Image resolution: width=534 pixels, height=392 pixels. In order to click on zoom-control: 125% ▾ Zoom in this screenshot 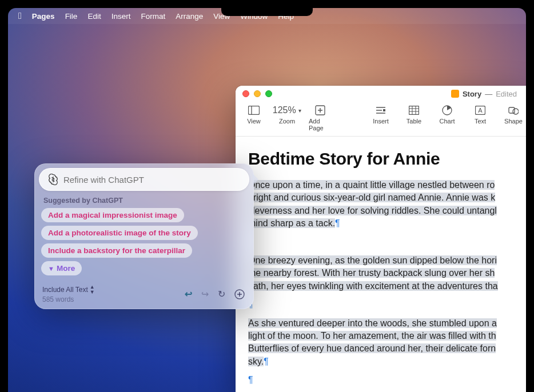, I will do `click(287, 114)`.